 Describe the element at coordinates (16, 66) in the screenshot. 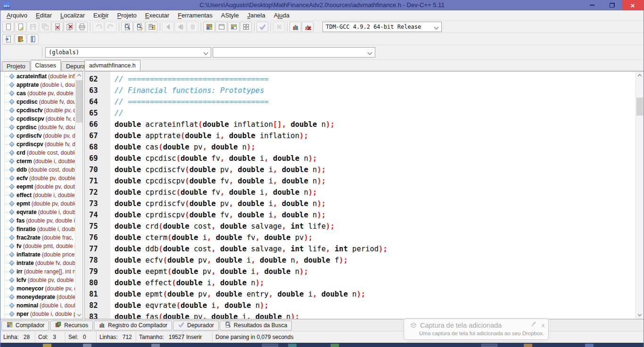

I see `tab-projeto: Projeto` at that location.